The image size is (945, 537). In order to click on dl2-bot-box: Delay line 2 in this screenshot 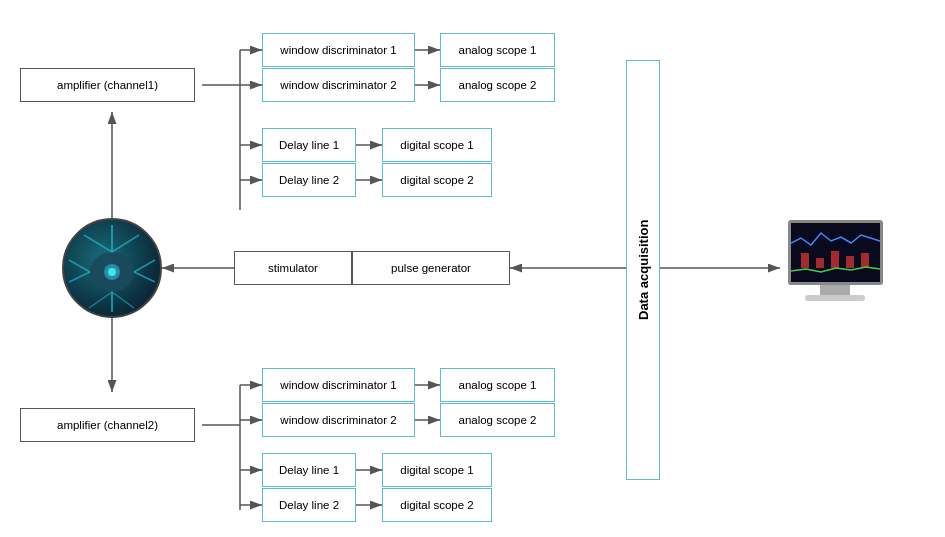, I will do `click(309, 505)`.